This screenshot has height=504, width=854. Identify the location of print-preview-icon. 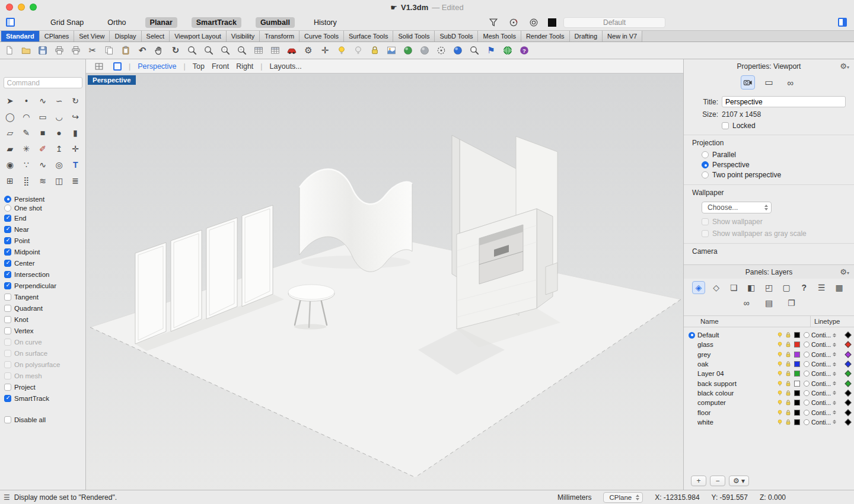
(76, 50).